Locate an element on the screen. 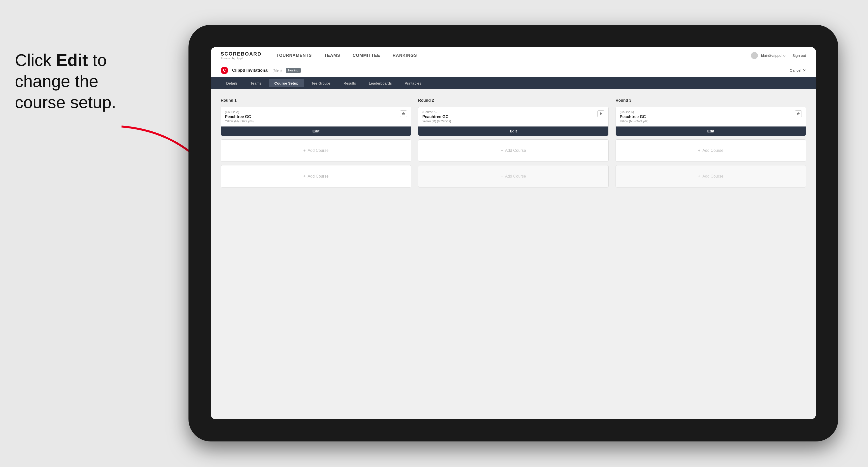 Image resolution: width=868 pixels, height=467 pixels. user-email: blair@clippd.io is located at coordinates (773, 55).